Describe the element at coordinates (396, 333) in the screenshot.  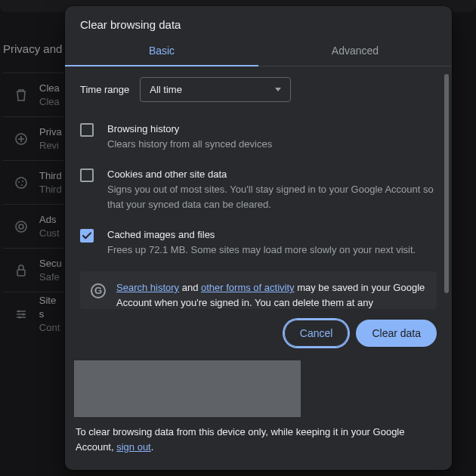
I see `clear-data-button: Clear data` at that location.